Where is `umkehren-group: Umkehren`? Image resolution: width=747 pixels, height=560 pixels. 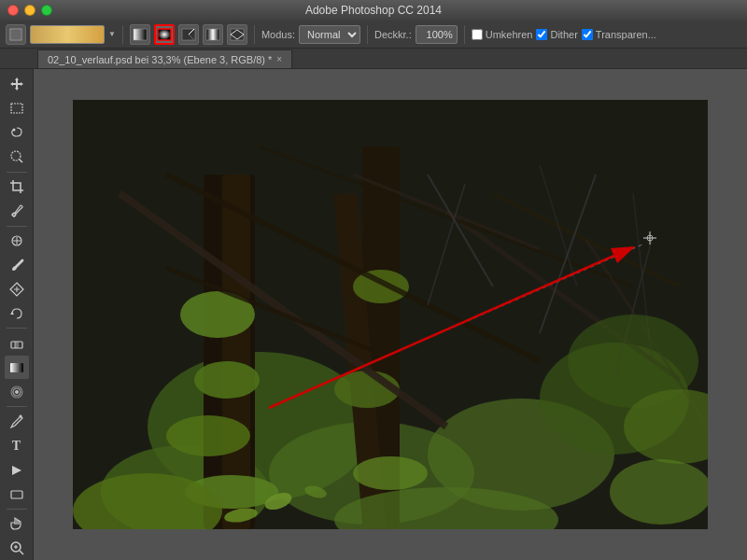 umkehren-group: Umkehren is located at coordinates (502, 35).